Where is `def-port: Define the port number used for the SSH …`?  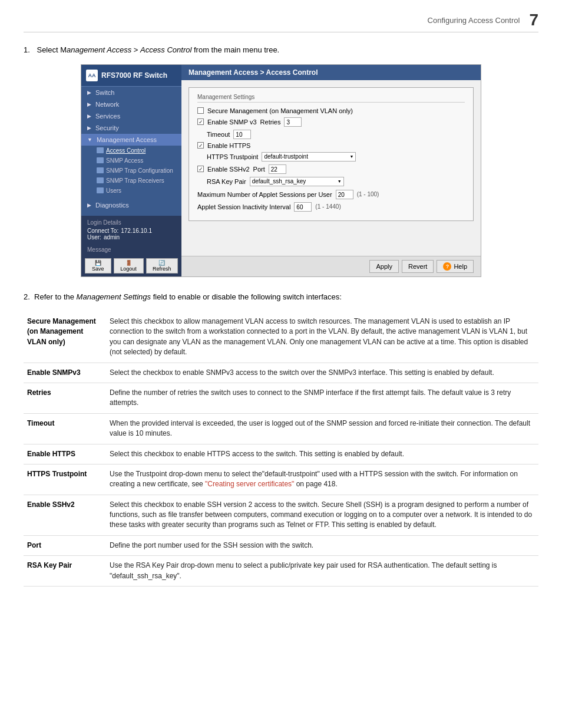
def-port: Define the port number used for the SSH … is located at coordinates (322, 545).